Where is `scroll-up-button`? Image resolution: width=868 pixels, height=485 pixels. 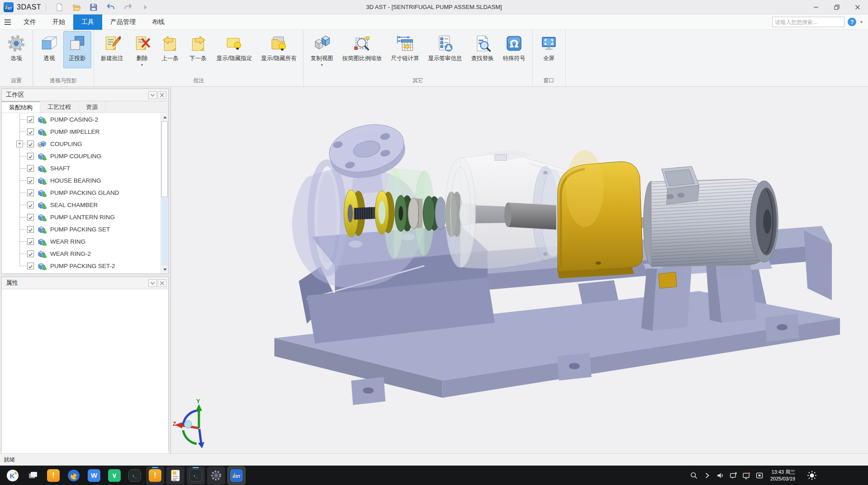 scroll-up-button is located at coordinates (165, 118).